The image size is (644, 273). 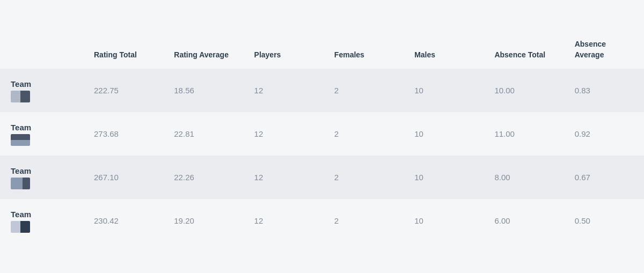 I want to click on cell-absence_total: 6.00, so click(x=524, y=221).